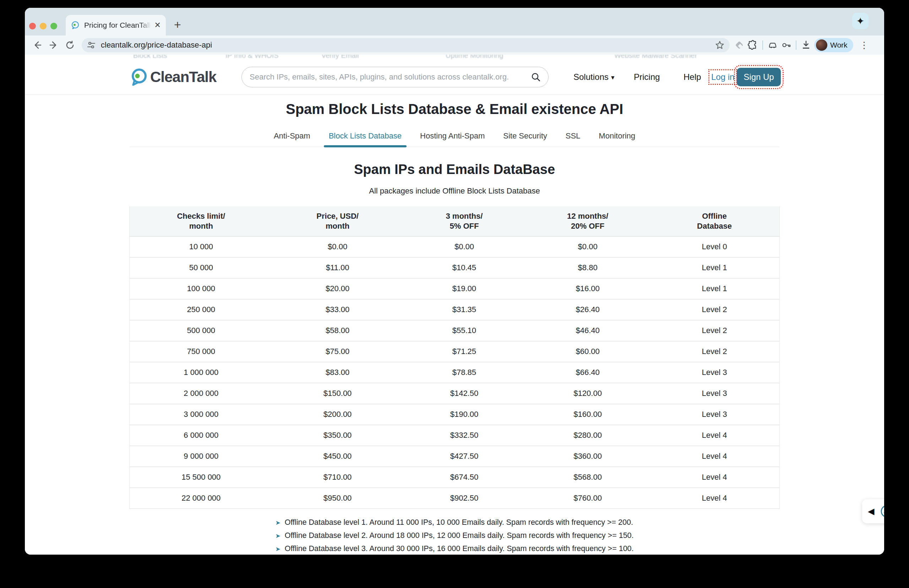 The image size is (909, 588). I want to click on ghost-nav-item: Website Malware Scanner, so click(656, 57).